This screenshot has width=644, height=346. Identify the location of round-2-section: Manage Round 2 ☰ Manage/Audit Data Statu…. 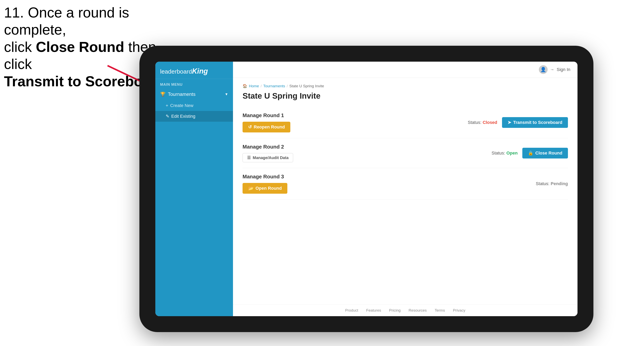
(405, 153).